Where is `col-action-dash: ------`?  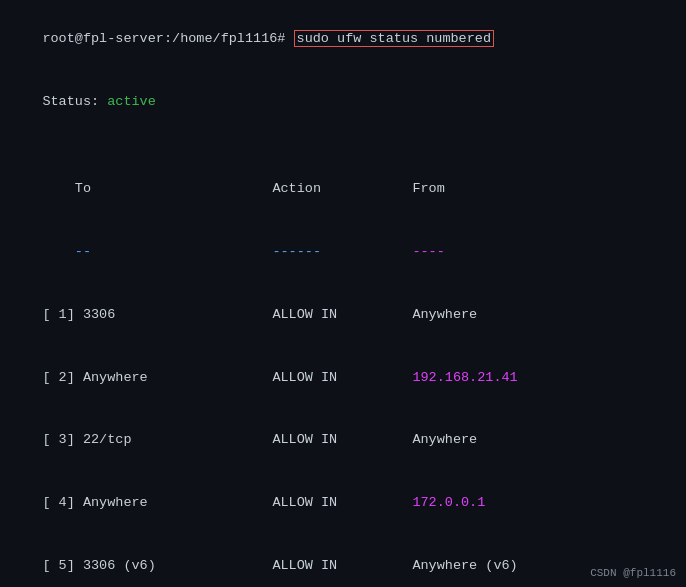
col-action-dash: ------ is located at coordinates (342, 252).